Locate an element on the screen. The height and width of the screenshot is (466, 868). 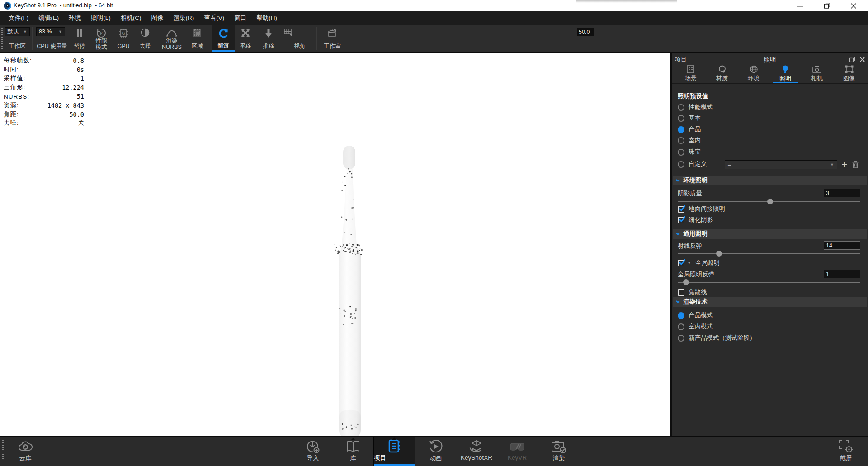
pan-icon is located at coordinates (245, 33).